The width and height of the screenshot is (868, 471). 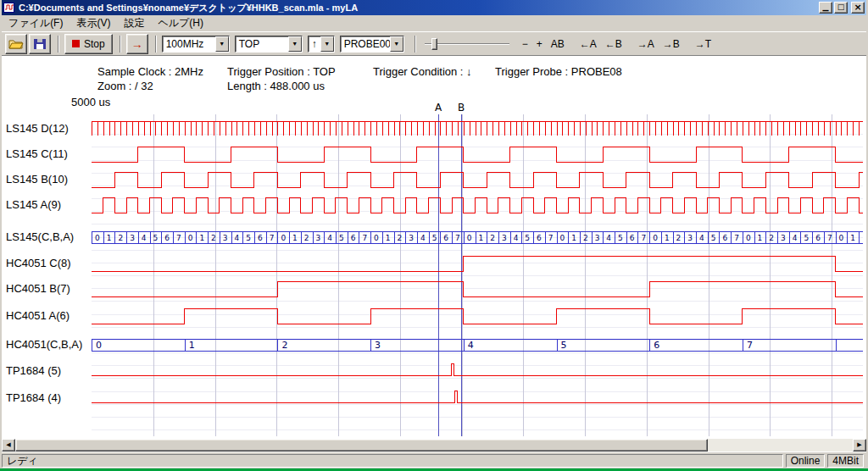 What do you see at coordinates (37, 154) in the screenshot?
I see `channel-label: LS145 C(11)` at bounding box center [37, 154].